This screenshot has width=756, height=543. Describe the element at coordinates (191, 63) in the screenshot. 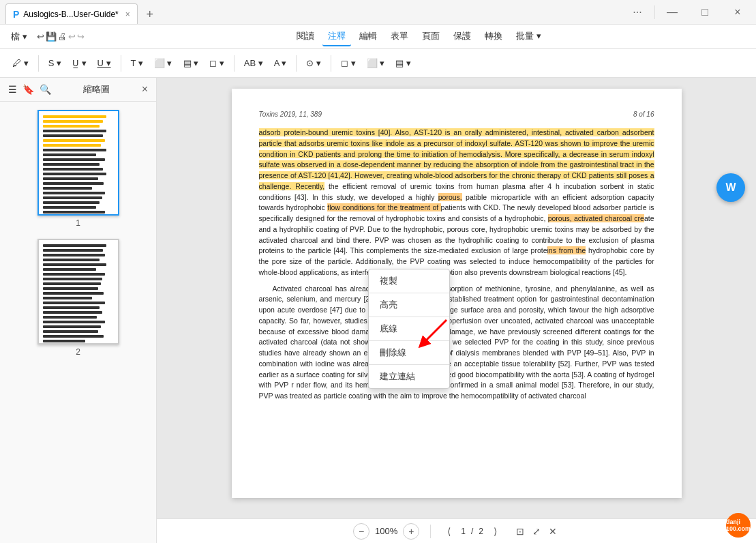

I see `tool-box2: ▤ ▾` at that location.